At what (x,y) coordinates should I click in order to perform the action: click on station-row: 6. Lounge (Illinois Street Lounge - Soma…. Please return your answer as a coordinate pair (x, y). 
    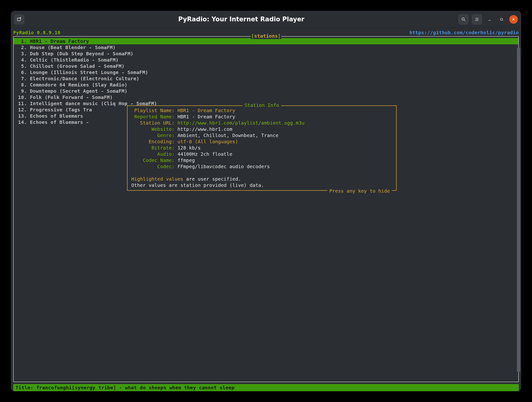
    Looking at the image, I should click on (266, 72).